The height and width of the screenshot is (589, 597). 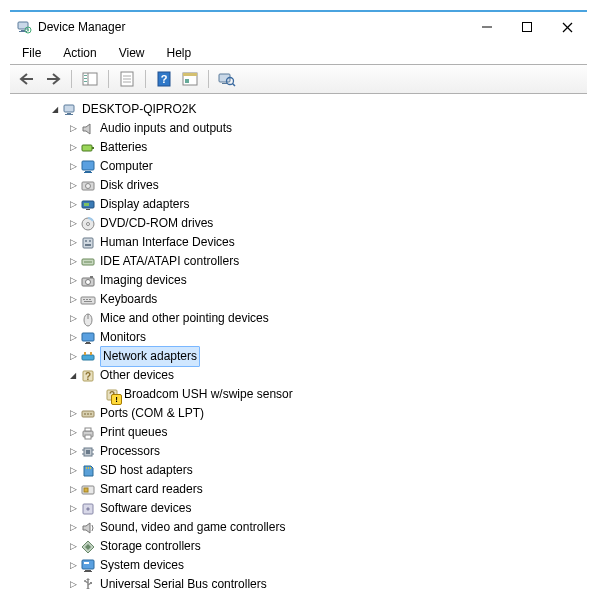 What do you see at coordinates (298, 128) in the screenshot?
I see `tree-node: ▷Audio inputs and outputs` at bounding box center [298, 128].